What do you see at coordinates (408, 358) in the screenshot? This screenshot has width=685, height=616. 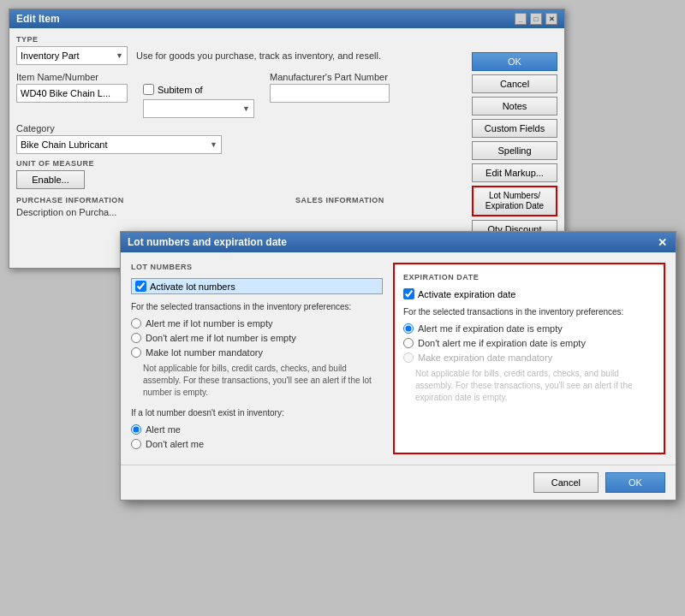 I see `exp-radio3` at bounding box center [408, 358].